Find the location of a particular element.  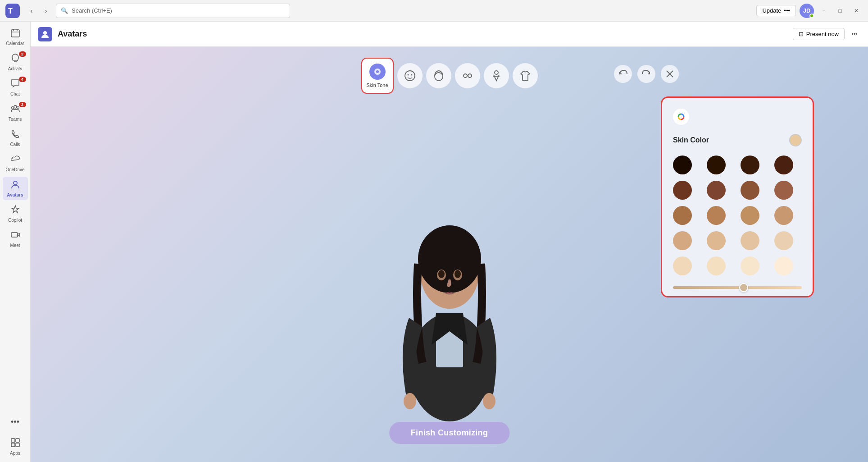

sidebar-item-apps: Apps is located at coordinates (15, 447).